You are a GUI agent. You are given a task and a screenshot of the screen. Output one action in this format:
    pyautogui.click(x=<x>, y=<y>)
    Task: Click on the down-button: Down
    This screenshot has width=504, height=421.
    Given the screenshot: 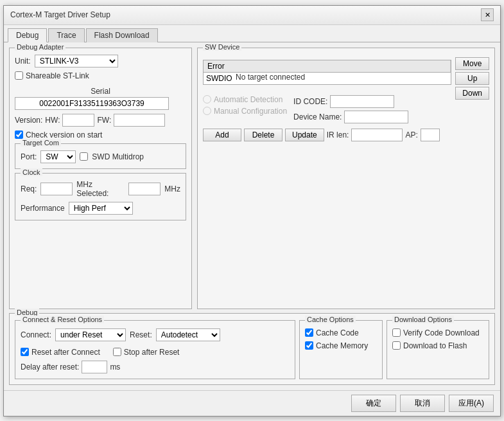 What is the action you would take?
    pyautogui.click(x=473, y=93)
    